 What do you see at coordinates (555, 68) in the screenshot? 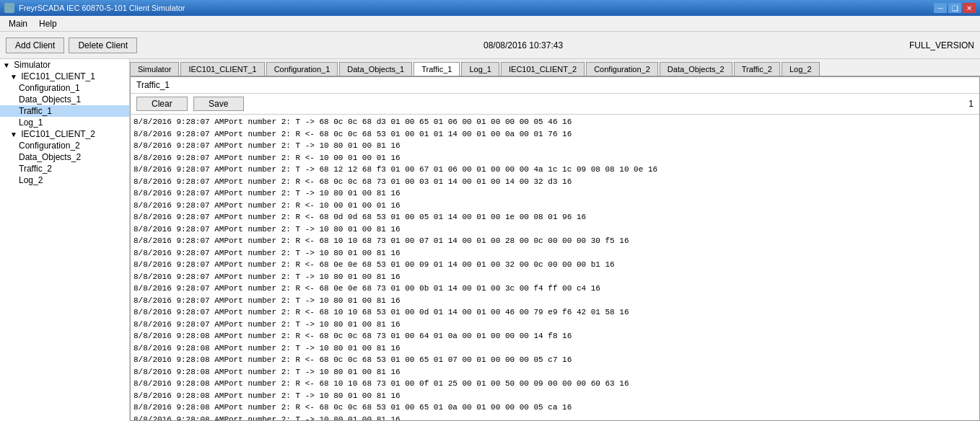
I see `tab-bar: Simulator IEC101_CLIENT_1 Configuration_…` at bounding box center [555, 68].